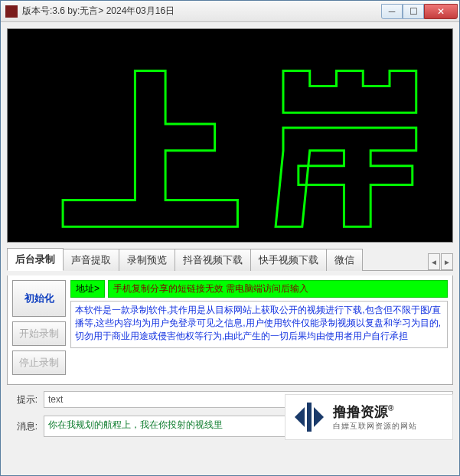  Describe the element at coordinates (419, 11) in the screenshot. I see `window-controls: ─ ☐ ✕` at that location.